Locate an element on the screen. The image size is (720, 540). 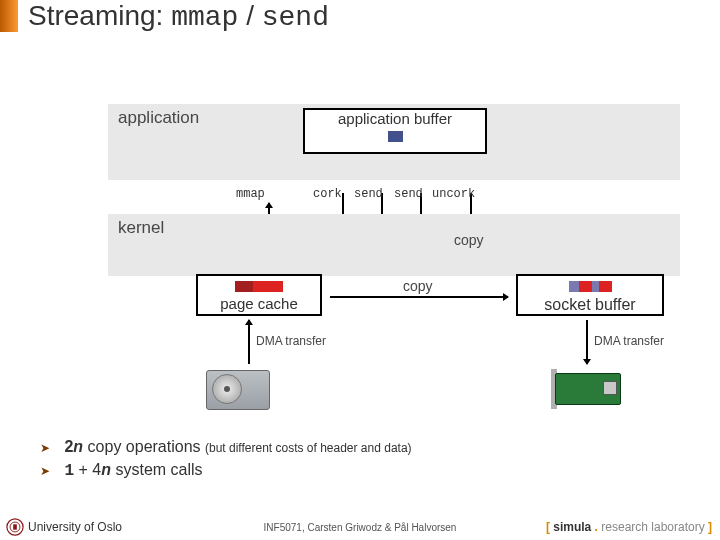
page-cache-data2-icon is located at coordinates (268, 286).